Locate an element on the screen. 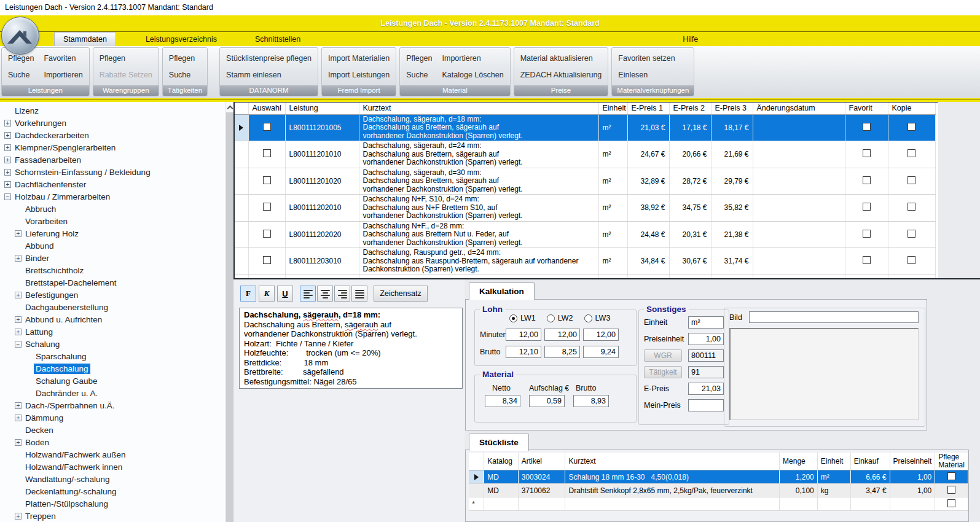 The width and height of the screenshot is (980, 522). column-header-kopie: Kopie is located at coordinates (912, 108).